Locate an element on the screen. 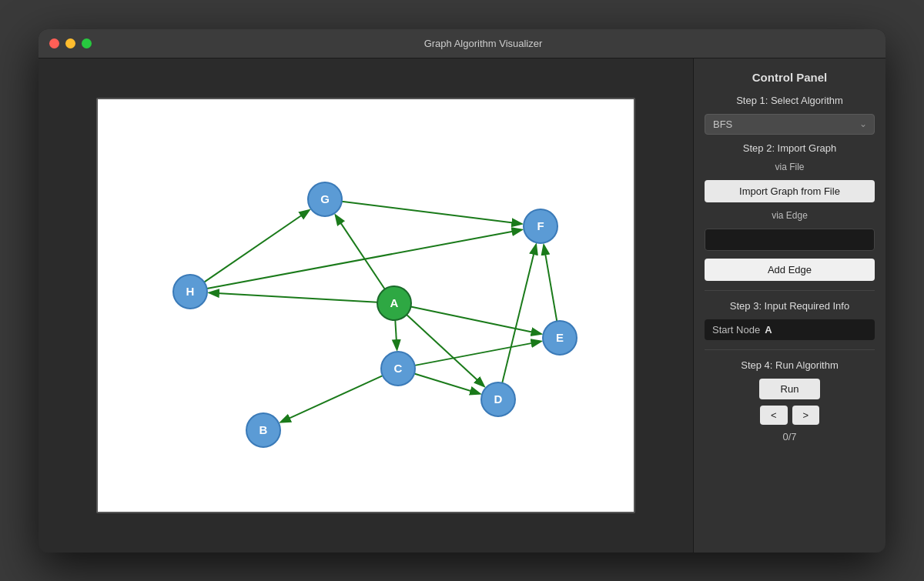 The image size is (924, 581). run-controls: Run < > 0/7 is located at coordinates (790, 411).